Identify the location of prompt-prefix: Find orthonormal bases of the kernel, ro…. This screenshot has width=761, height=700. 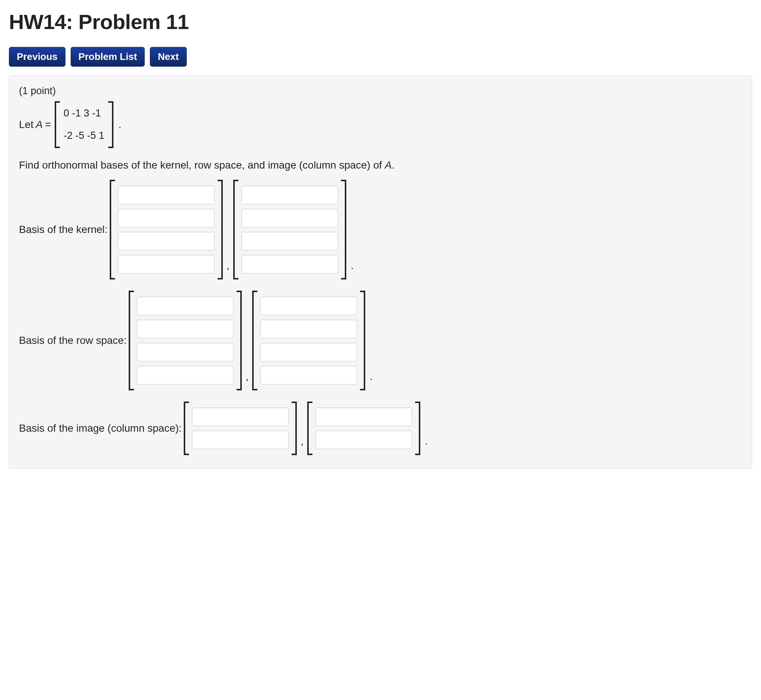
(202, 165).